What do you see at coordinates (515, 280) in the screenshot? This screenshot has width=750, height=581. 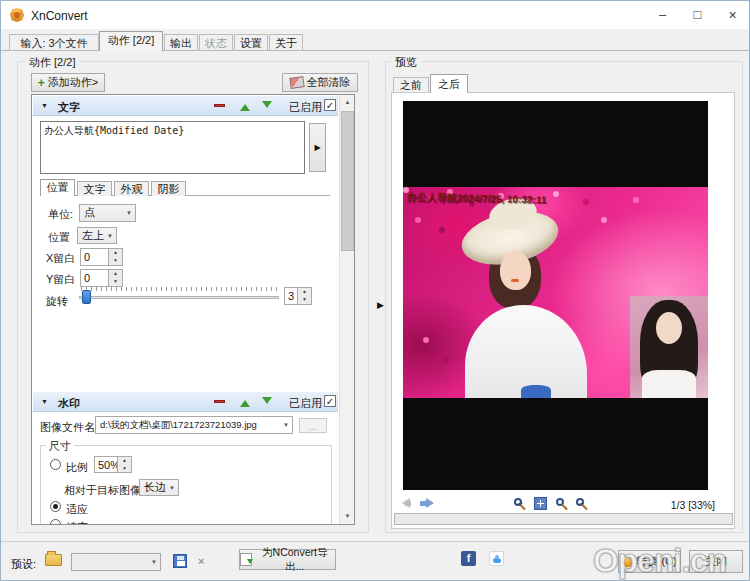 I see `woman-lips` at bounding box center [515, 280].